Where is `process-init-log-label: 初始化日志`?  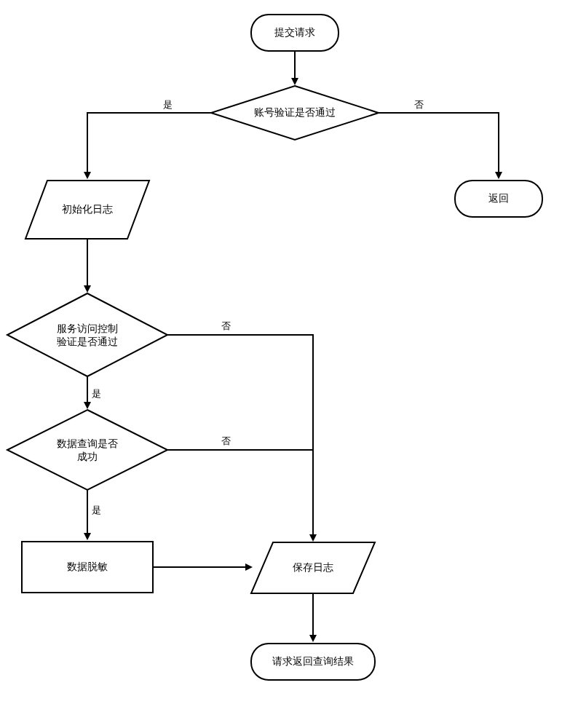 process-init-log-label: 初始化日志 is located at coordinates (87, 210).